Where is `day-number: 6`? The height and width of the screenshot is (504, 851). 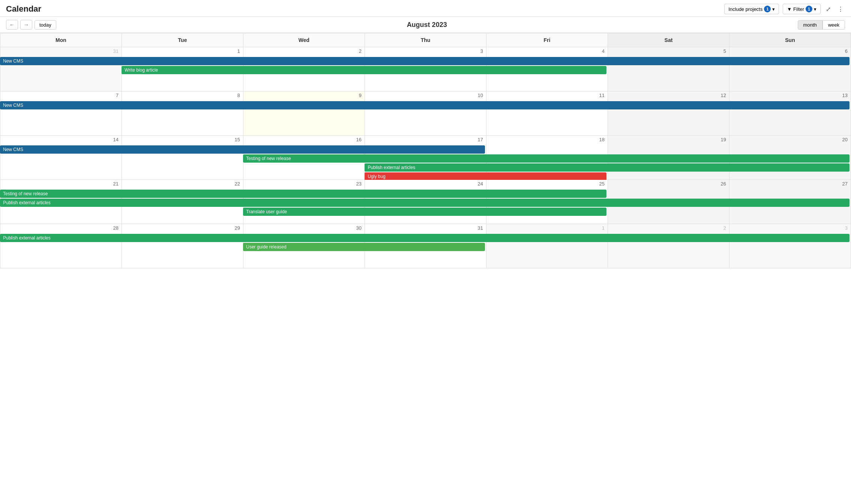
day-number: 6 is located at coordinates (790, 51).